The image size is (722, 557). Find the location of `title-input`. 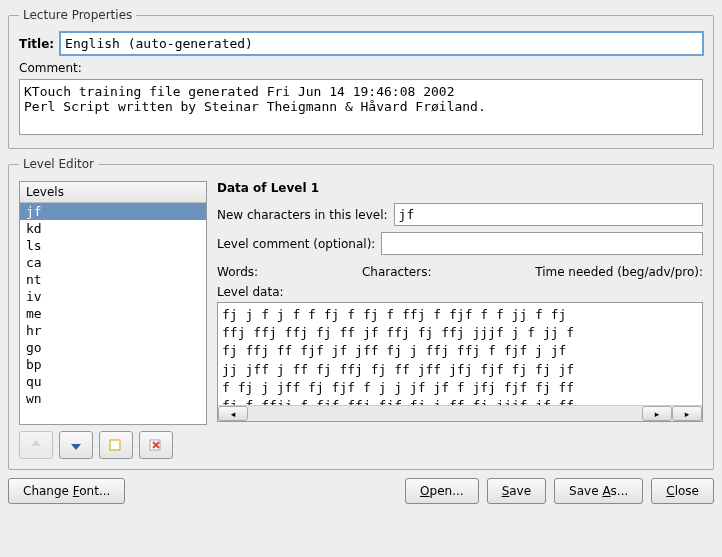

title-input is located at coordinates (382, 44).